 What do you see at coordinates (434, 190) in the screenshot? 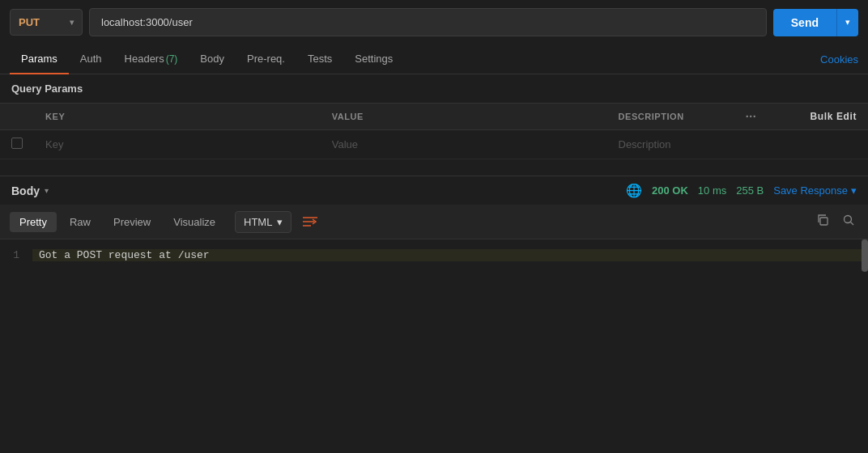
I see `response-bar: Body ▾ 🌐 200 OK 10 ms 255 B Save Respons…` at bounding box center [434, 190].